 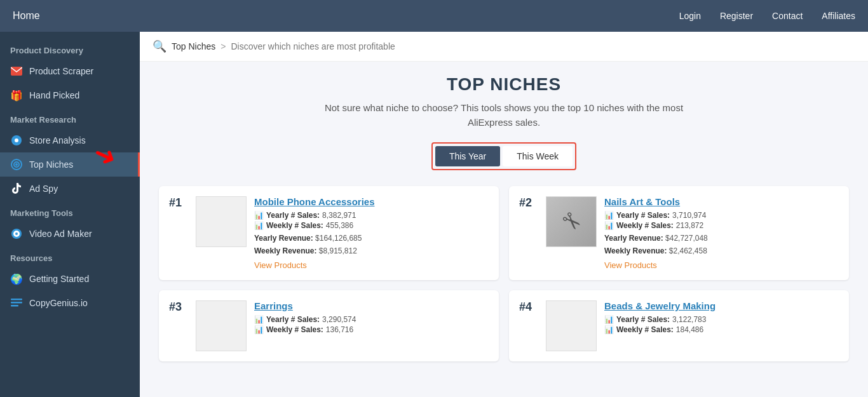 What do you see at coordinates (679, 326) in the screenshot?
I see `niche-card-4: #4 Beads & Jewelry Making 📊 Yearly # Sal…` at bounding box center [679, 326].